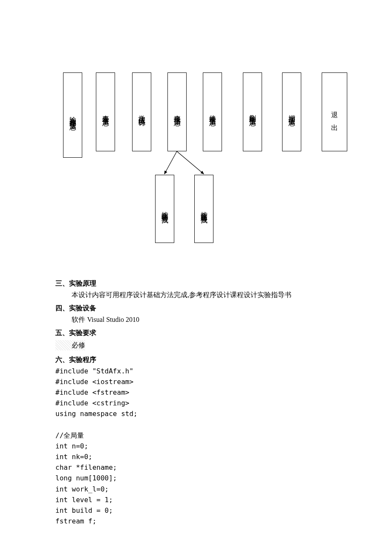  I want to click on box-add: 增加学生信息, so click(291, 112).